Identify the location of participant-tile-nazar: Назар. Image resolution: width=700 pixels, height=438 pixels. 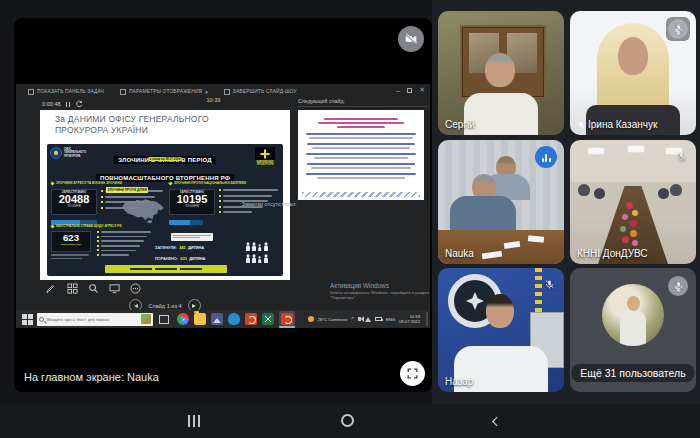
(501, 330).